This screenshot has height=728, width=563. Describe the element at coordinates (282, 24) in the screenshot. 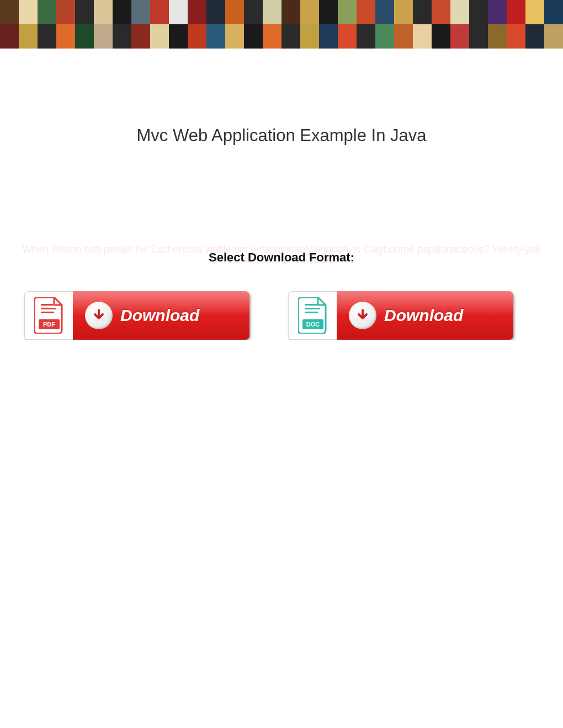

I see `collage-banner` at that location.